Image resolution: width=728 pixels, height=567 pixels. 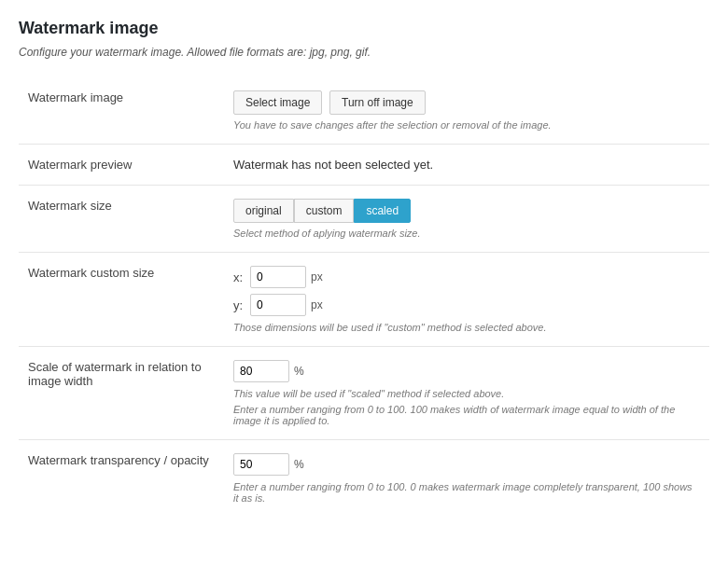 What do you see at coordinates (121, 300) in the screenshot?
I see `label-watermark-custom-size: Watermark custom size` at bounding box center [121, 300].